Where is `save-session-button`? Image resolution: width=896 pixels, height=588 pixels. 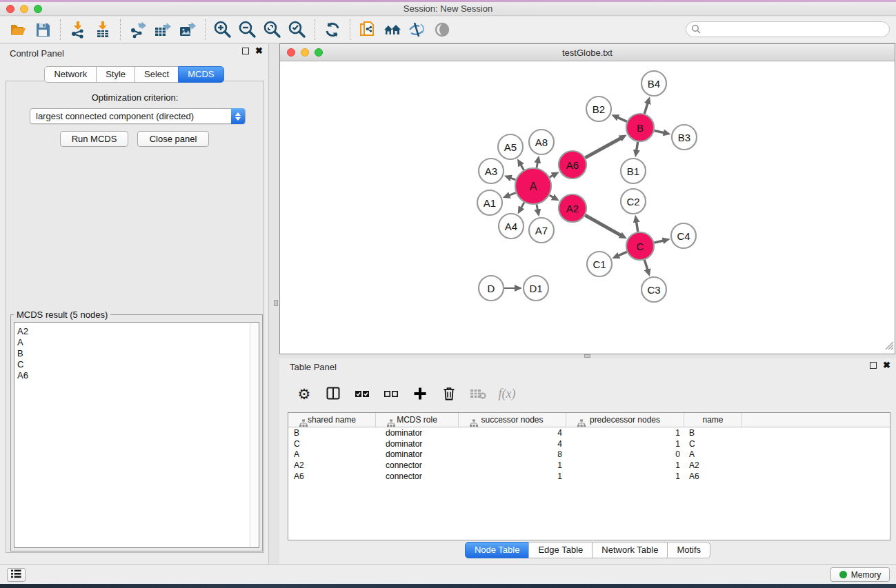 save-session-button is located at coordinates (43, 30).